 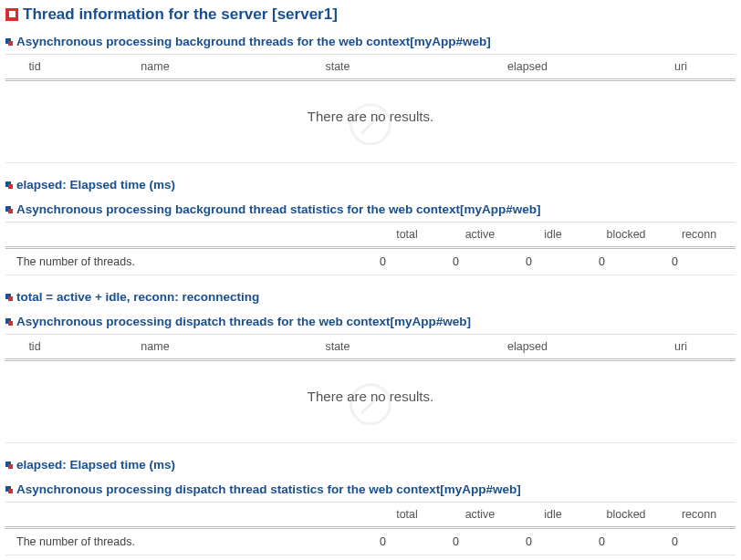 I want to click on section-heading-bg-stats: Asynchronous processing background threa…, so click(x=370, y=210).